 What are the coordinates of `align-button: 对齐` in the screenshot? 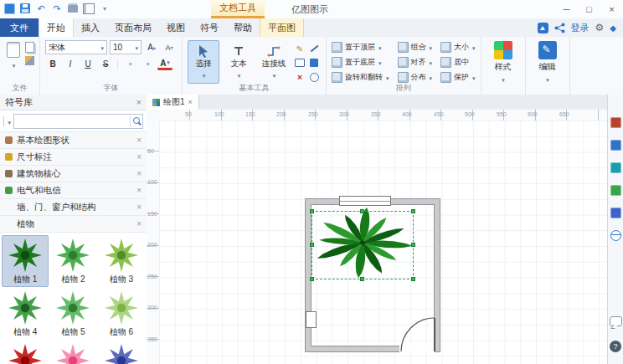 It's located at (415, 62).